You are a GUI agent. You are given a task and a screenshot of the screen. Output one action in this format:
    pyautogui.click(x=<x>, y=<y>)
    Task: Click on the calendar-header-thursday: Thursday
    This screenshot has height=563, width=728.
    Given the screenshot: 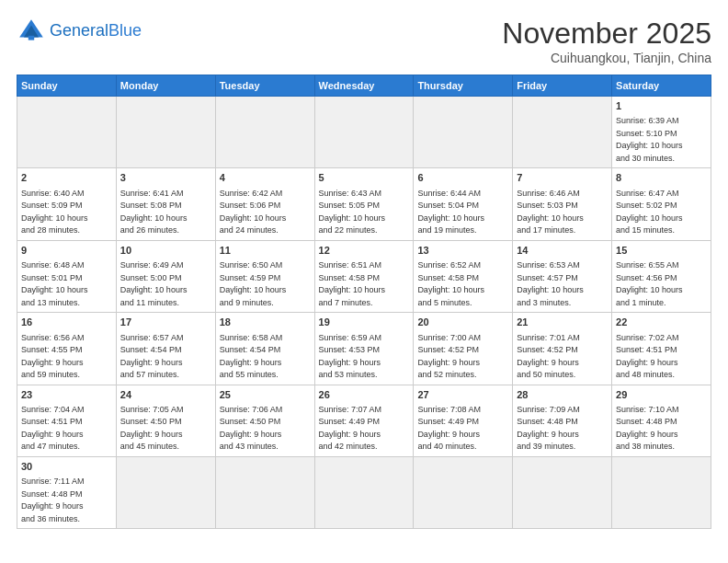 What is the action you would take?
    pyautogui.click(x=463, y=86)
    